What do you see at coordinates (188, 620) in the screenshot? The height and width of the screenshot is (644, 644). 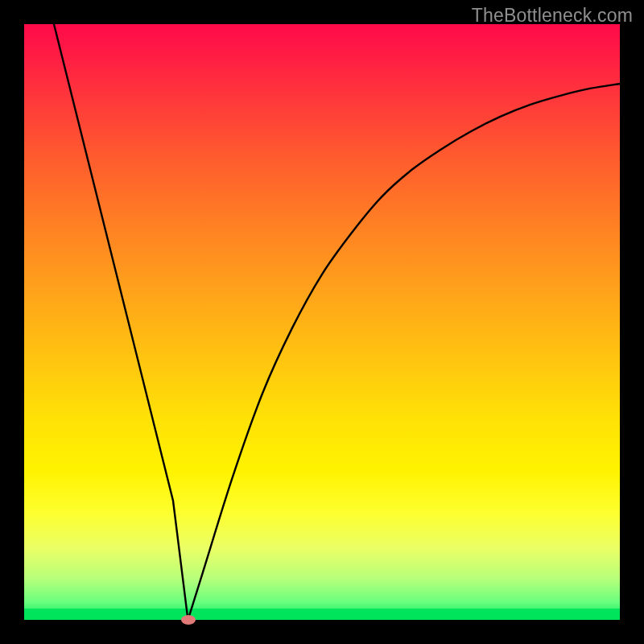 I see `minimum-marker` at bounding box center [188, 620].